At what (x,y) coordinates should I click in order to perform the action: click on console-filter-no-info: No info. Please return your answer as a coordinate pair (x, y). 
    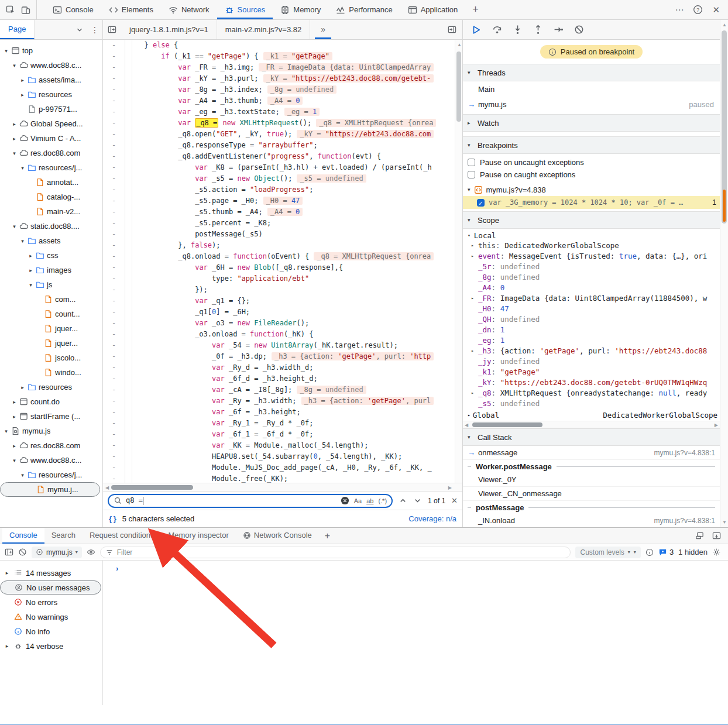
    Looking at the image, I should click on (51, 631).